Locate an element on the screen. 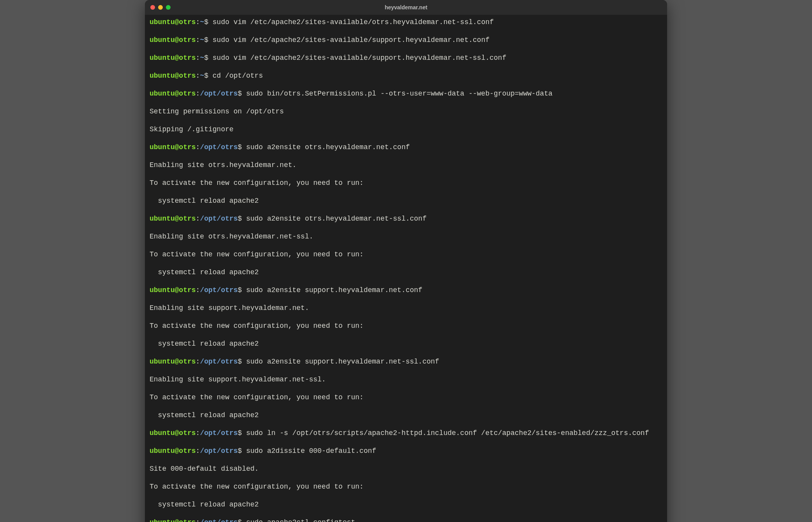  output-text: Site 000-default disabled. is located at coordinates (204, 469).